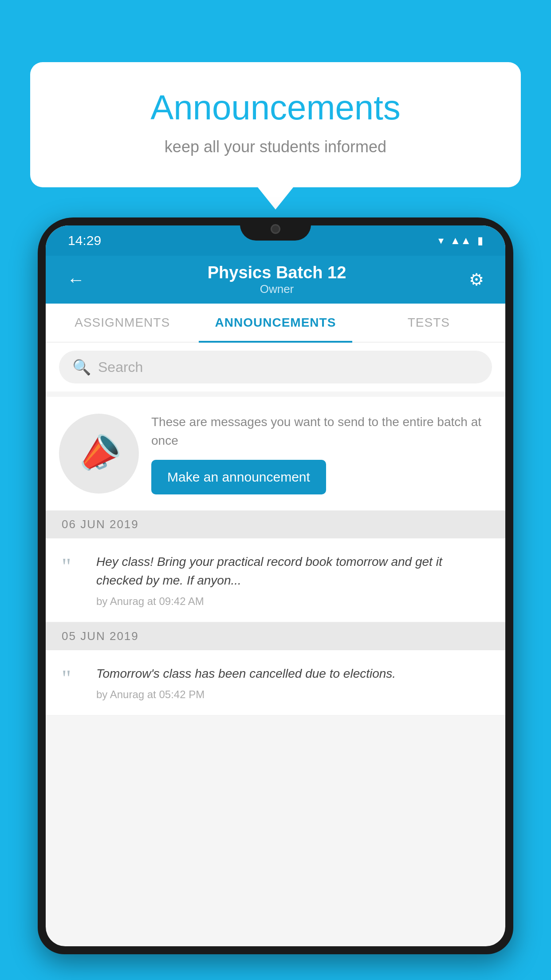  I want to click on signal-icon: ▲▲, so click(460, 241).